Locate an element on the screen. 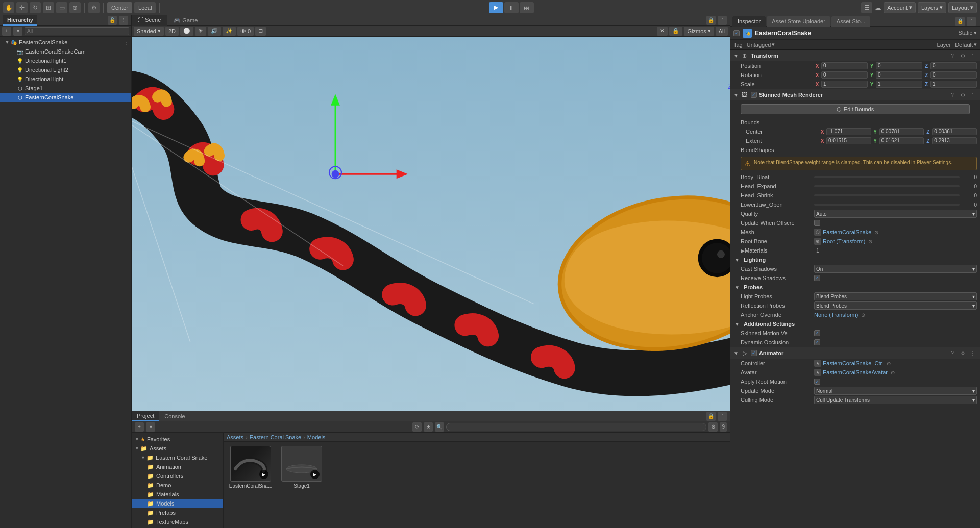 This screenshot has height=528, width=980. reflection-probes-select: Blend Probes ▾ is located at coordinates (895, 306).